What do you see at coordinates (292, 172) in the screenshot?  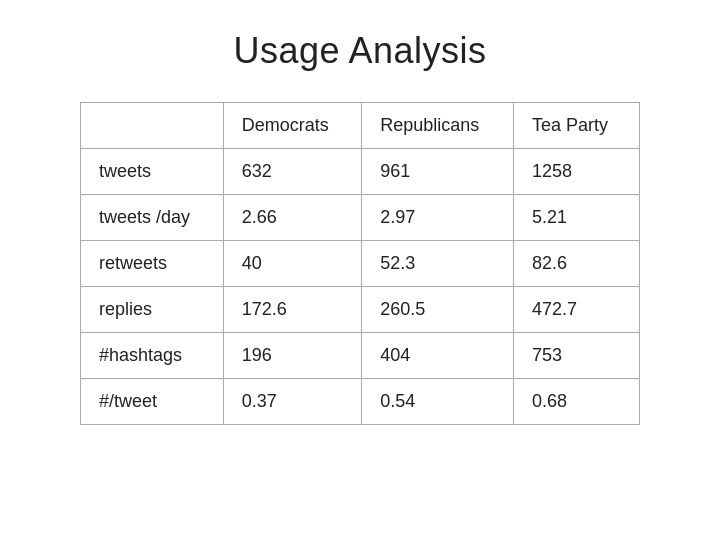 I see `row-cell: 632` at bounding box center [292, 172].